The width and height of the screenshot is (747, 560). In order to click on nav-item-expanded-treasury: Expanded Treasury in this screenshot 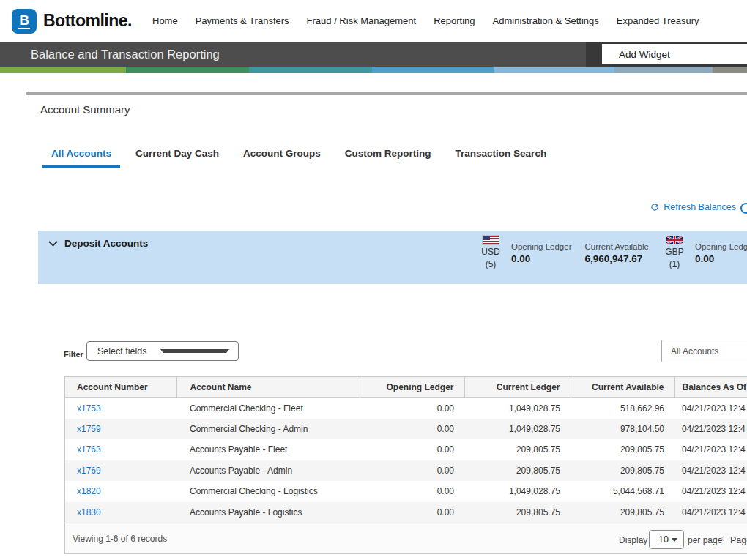, I will do `click(658, 20)`.